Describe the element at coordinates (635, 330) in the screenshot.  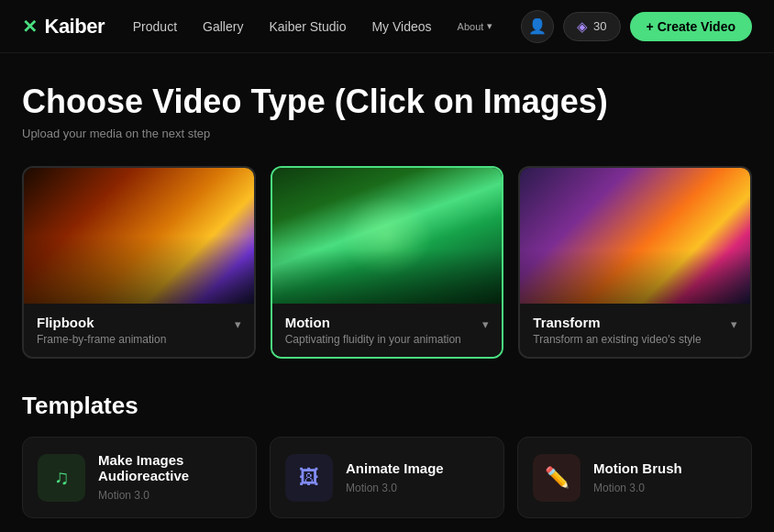
I see `transform-card-info: Transform Transform an existing video's …` at that location.